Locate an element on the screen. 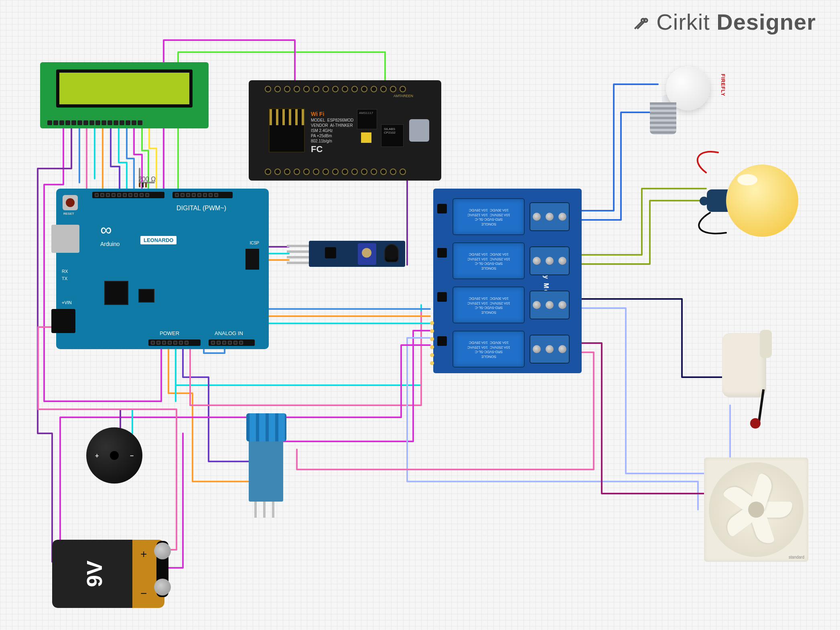 The width and height of the screenshot is (840, 630). lcd-screen is located at coordinates (124, 88).